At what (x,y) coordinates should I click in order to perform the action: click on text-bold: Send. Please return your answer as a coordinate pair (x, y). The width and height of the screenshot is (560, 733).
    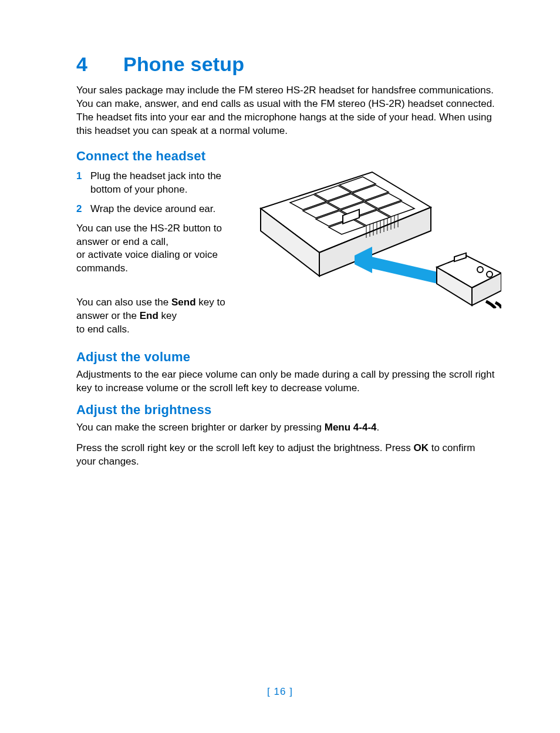
    Looking at the image, I should click on (184, 302).